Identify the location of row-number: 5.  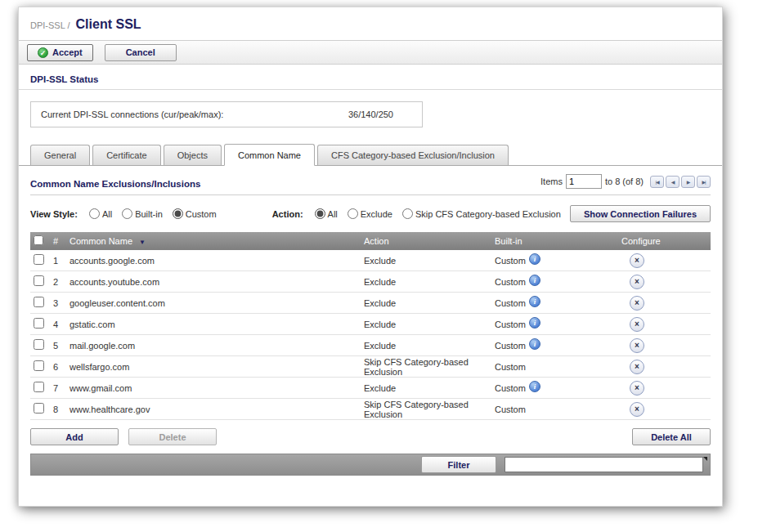
(61, 346).